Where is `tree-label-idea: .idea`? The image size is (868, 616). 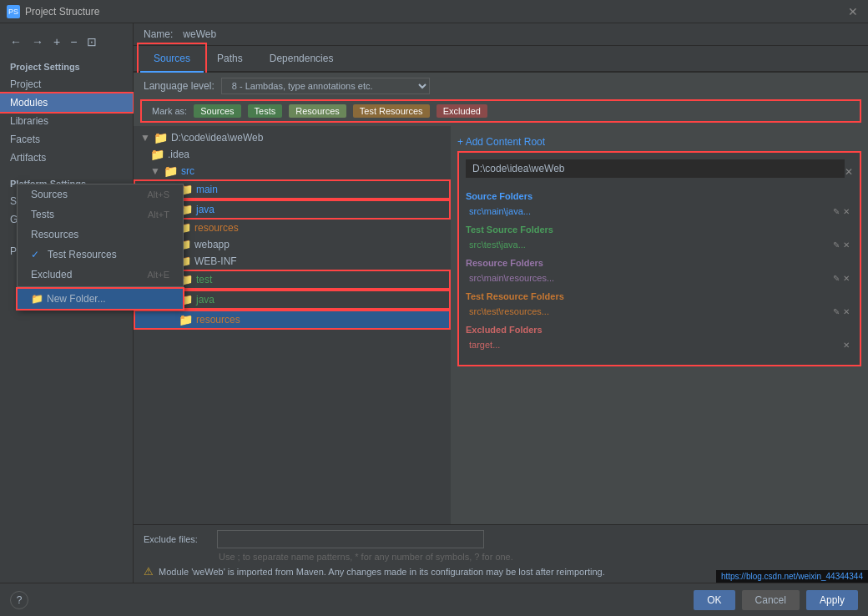
tree-label-idea: .idea is located at coordinates (179, 154).